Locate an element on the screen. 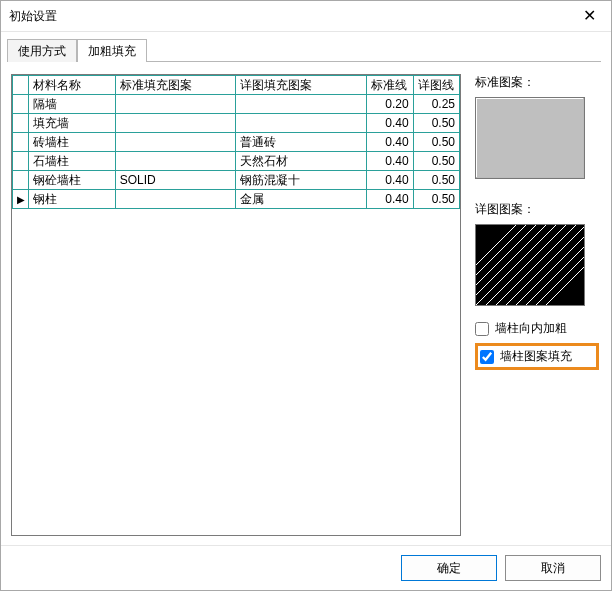 This screenshot has width=612, height=591. checkbox-inner-bold: 墙柱向内加粗 is located at coordinates (537, 328).